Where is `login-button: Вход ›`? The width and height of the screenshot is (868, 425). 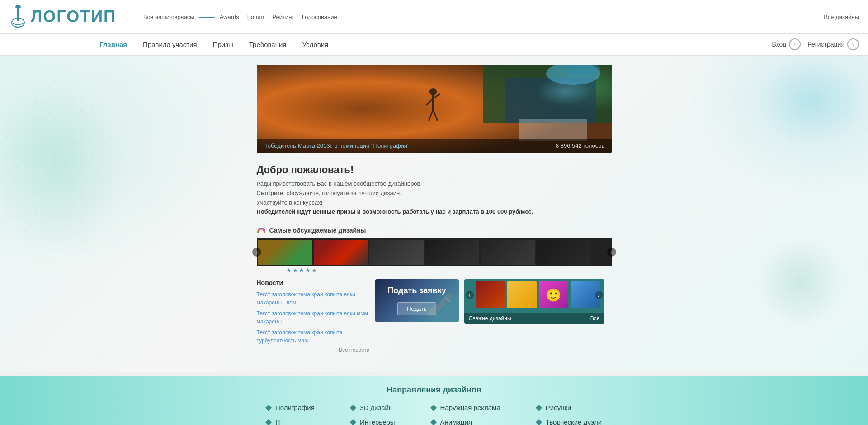
login-button: Вход › is located at coordinates (786, 44).